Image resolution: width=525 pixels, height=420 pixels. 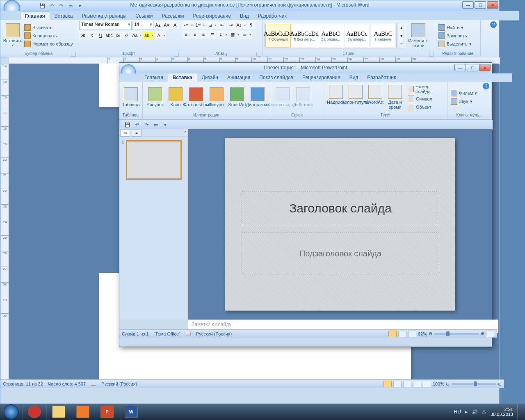 I want to click on zoom-percent: 62%, so click(x=422, y=334).